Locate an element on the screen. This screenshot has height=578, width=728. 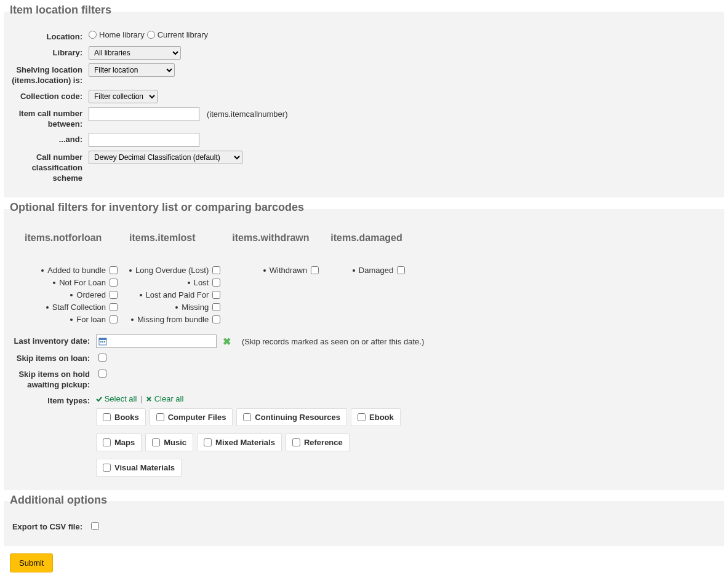
collection-code-label: Collection code: is located at coordinates (49, 96).